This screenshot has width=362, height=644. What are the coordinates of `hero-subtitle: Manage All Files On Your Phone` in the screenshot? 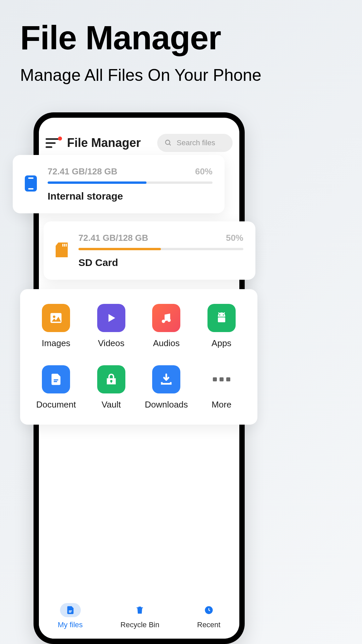 It's located at (181, 71).